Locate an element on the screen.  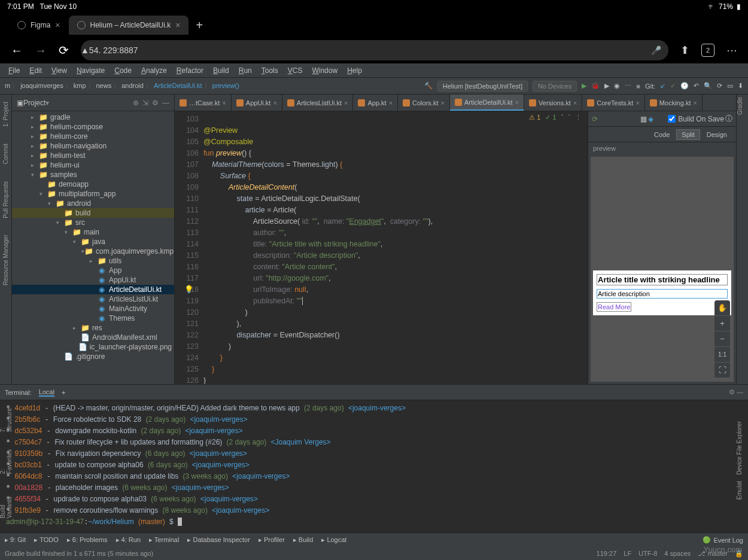
menu-analyze: Analyze is located at coordinates (154, 71).